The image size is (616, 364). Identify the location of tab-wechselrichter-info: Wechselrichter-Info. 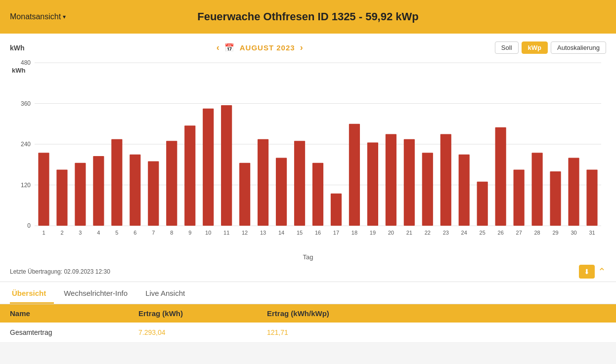
(99, 293).